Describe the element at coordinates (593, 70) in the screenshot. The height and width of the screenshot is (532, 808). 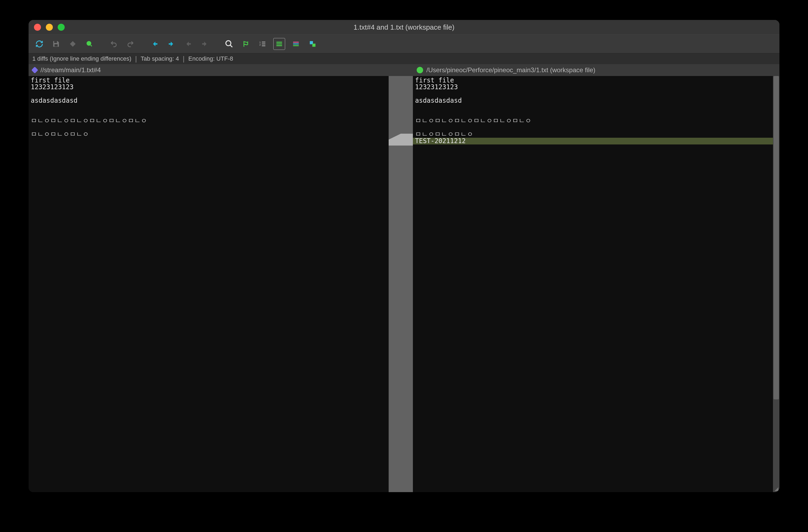
I see `right-file-header: /Users/pineoc/Perforce/pineoc_main3/1.tx…` at that location.